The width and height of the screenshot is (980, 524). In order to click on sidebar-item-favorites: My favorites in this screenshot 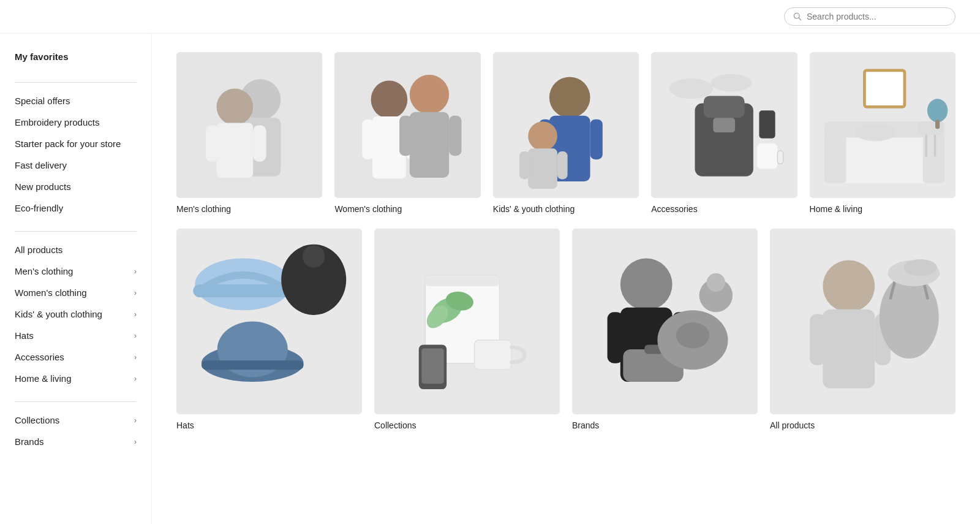, I will do `click(76, 56)`.